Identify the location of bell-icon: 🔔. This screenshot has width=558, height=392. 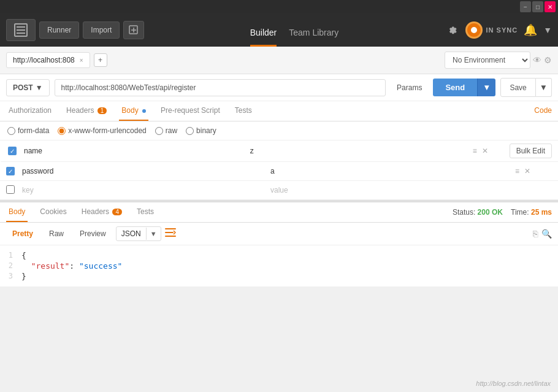
(530, 30).